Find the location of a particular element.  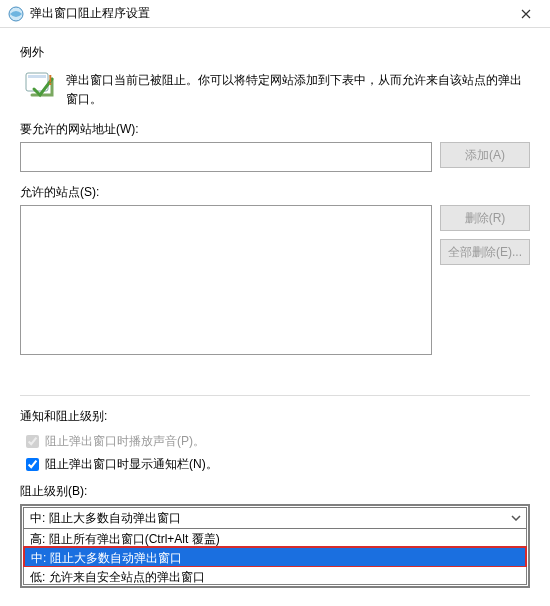

selected-highlight: 中: 阻止大多数自动弹出窗口 is located at coordinates (275, 557).